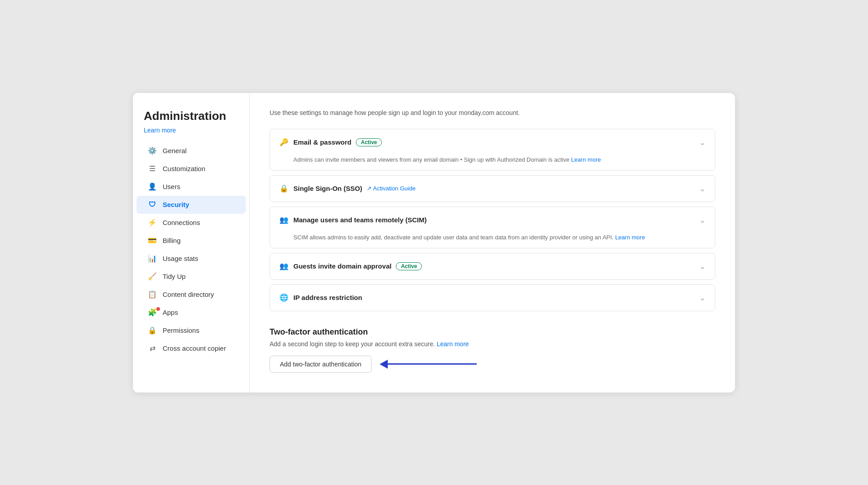 This screenshot has height=485, width=868. Describe the element at coordinates (492, 189) in the screenshot. I see `section-row-sso: 🔒Single Sign-On (SSO)↗ Activation Guide⌄` at that location.